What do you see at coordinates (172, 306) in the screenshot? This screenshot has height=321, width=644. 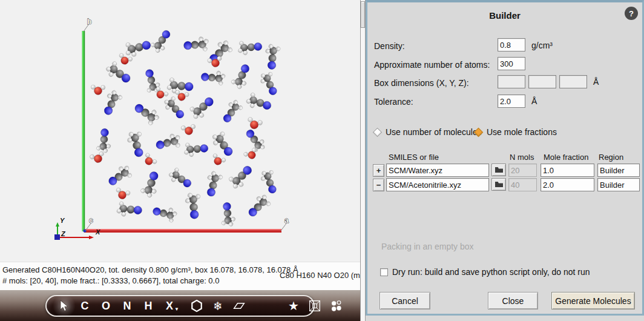 I see `element-picker-button: X ▼` at bounding box center [172, 306].